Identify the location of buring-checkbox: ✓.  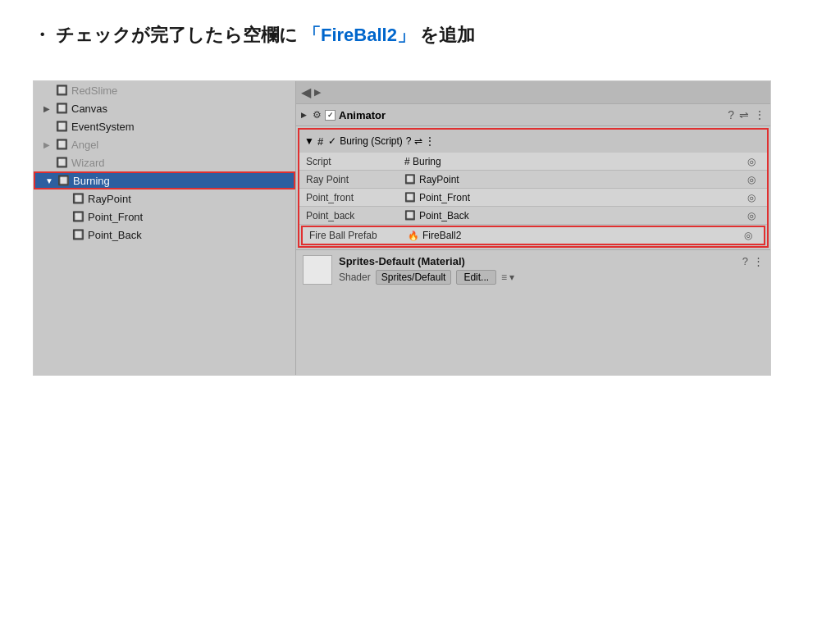
(332, 141).